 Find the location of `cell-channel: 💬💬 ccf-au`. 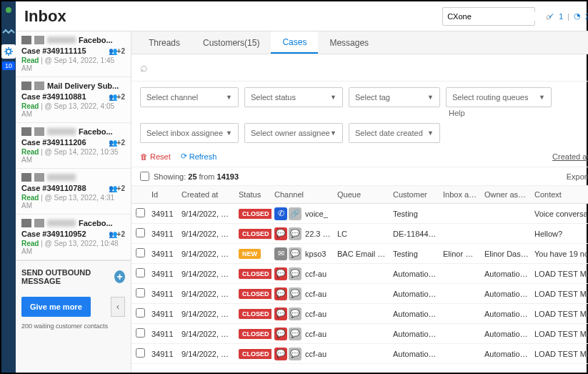

cell-channel: 💬💬 ccf-au is located at coordinates (303, 334).